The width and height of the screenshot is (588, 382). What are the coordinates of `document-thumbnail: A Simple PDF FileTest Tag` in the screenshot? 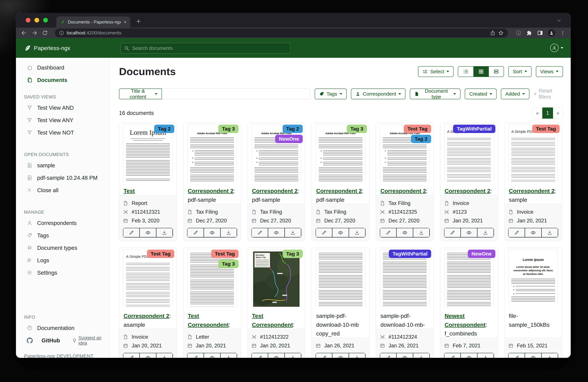 It's located at (148, 277).